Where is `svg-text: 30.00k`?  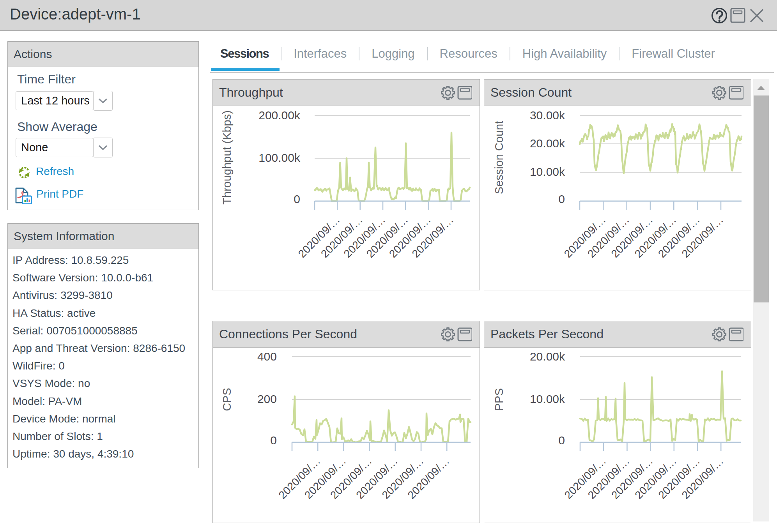
svg-text: 30.00k is located at coordinates (547, 115).